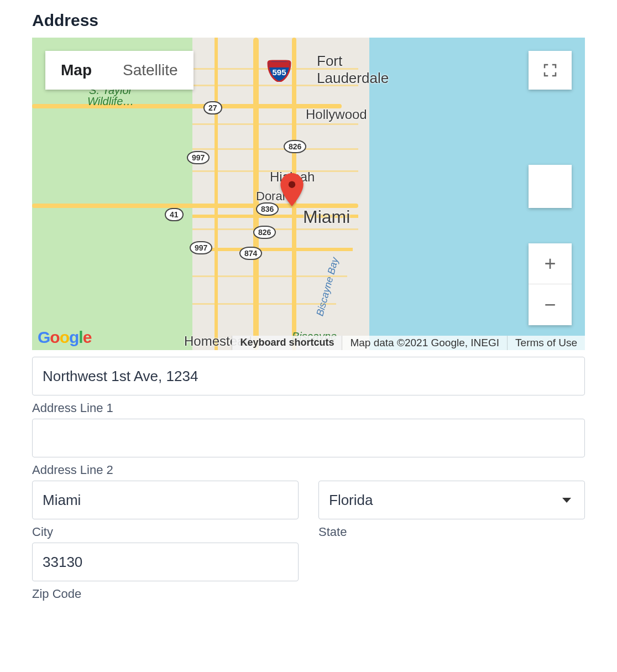  Describe the element at coordinates (452, 500) in the screenshot. I see `state-select: Florida` at that location.